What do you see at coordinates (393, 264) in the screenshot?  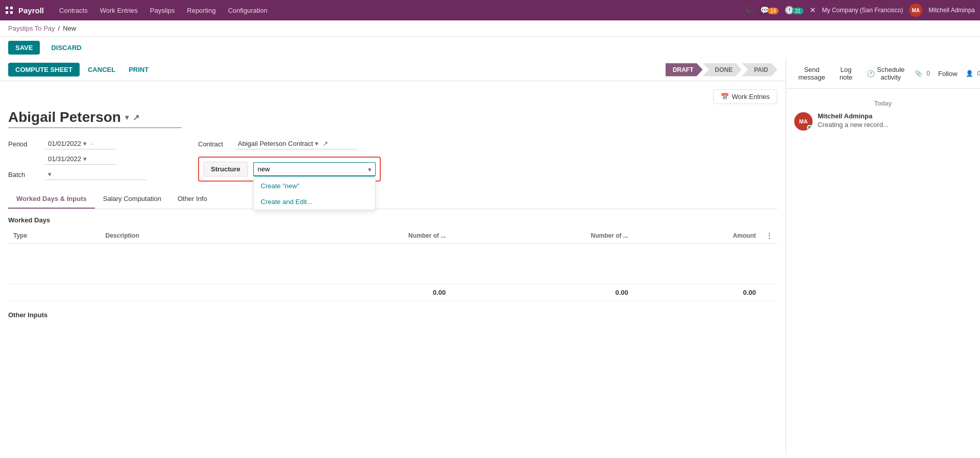 I see `worked-days-table: Type Description Number of ... Number of…` at bounding box center [393, 264].